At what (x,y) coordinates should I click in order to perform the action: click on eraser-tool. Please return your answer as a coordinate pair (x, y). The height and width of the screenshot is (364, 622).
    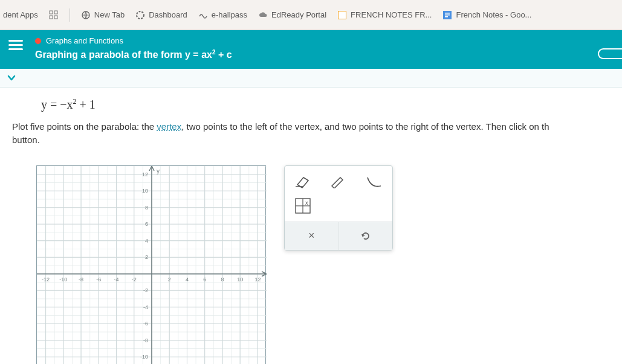
    Looking at the image, I should click on (302, 182).